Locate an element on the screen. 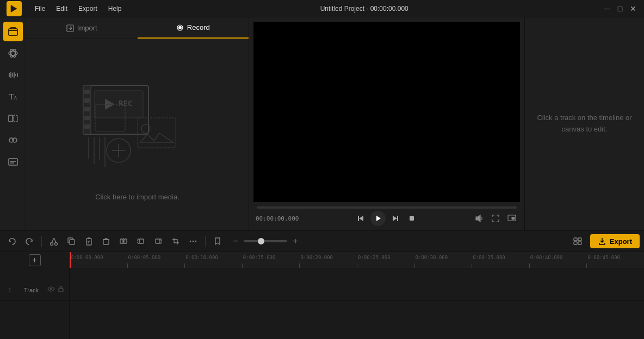 The height and width of the screenshot is (339, 644). track-icons is located at coordinates (56, 290).